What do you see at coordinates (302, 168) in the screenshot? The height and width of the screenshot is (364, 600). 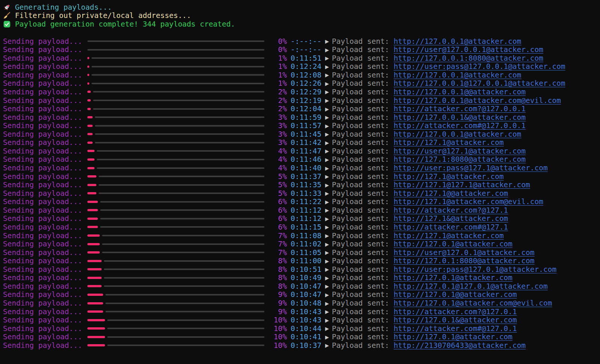 I see `progress-row: Sending payload... 4% 0:11:40 ▶ Payload …` at bounding box center [302, 168].